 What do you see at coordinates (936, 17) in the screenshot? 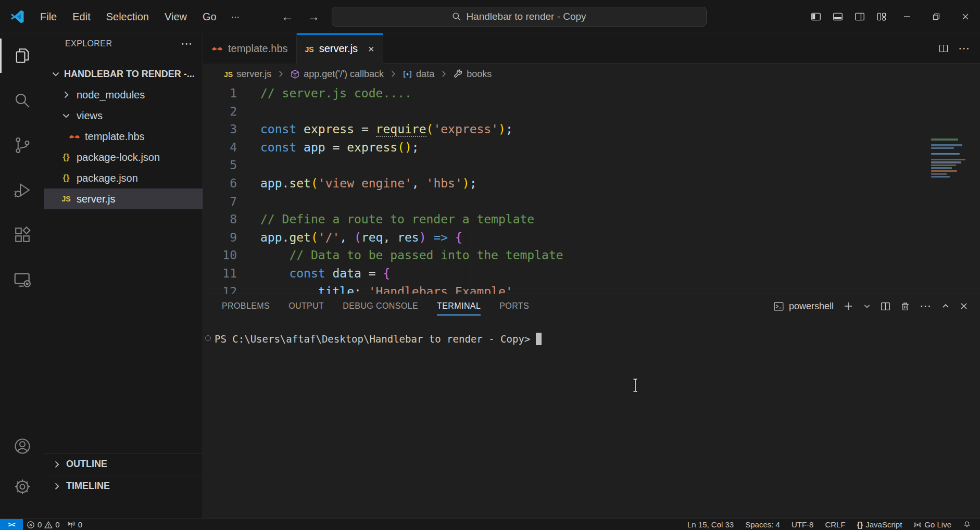
I see `restore-button` at bounding box center [936, 17].